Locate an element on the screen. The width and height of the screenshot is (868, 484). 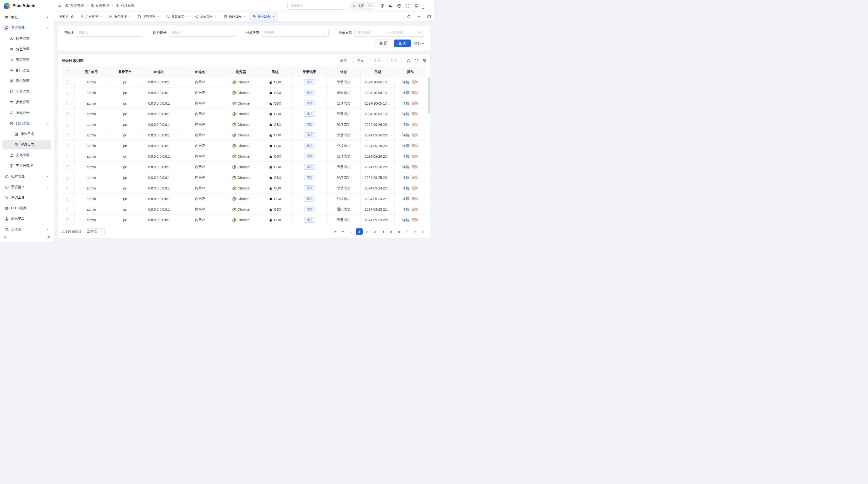
table-fullscreen-button is located at coordinates (416, 61).